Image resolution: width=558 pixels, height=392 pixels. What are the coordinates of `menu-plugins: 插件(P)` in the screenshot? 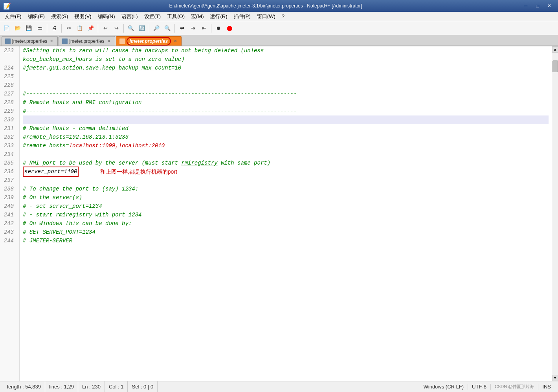 It's located at (242, 16).